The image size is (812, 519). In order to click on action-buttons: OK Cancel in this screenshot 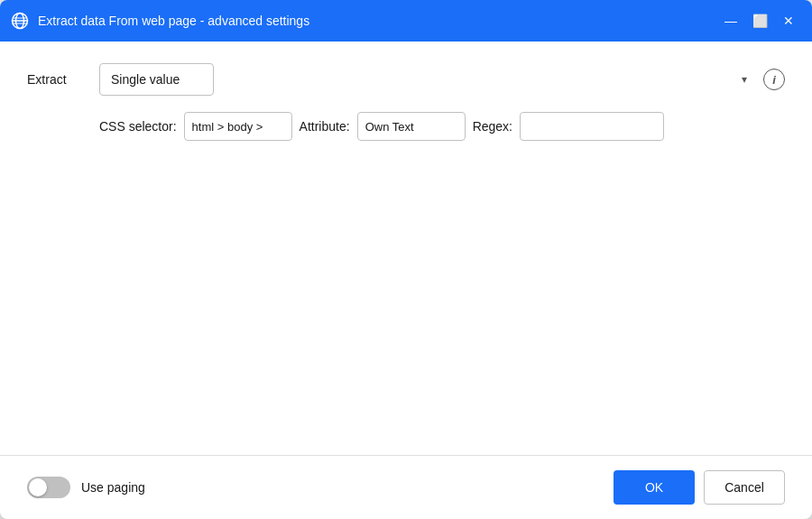, I will do `click(699, 487)`.